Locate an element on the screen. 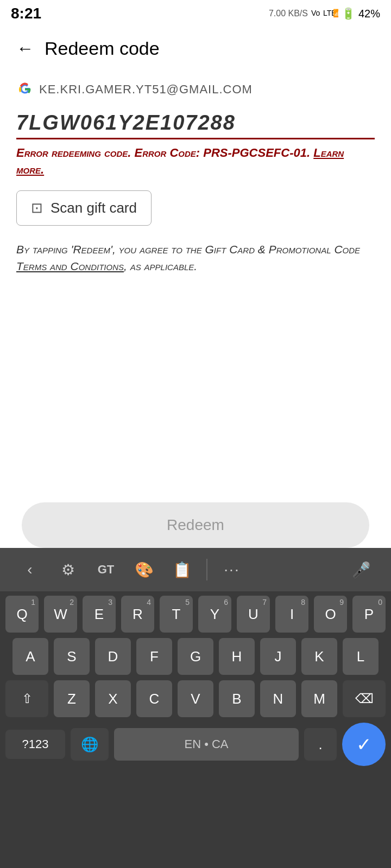  key-row-2: A S D F G H J K L is located at coordinates (195, 656).